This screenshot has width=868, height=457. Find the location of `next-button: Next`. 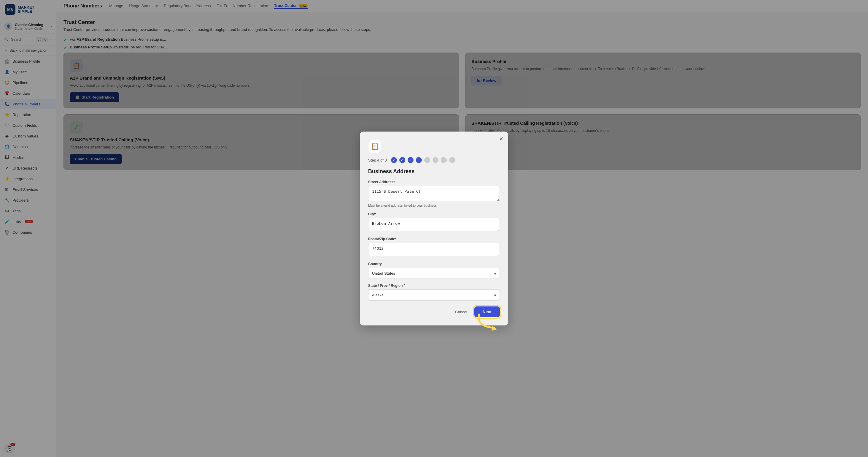

next-button: Next is located at coordinates (487, 312).